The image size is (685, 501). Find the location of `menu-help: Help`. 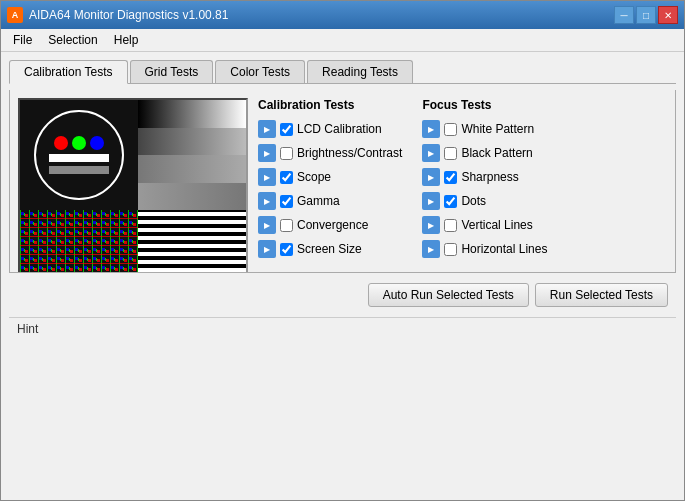

menu-help: Help is located at coordinates (126, 40).